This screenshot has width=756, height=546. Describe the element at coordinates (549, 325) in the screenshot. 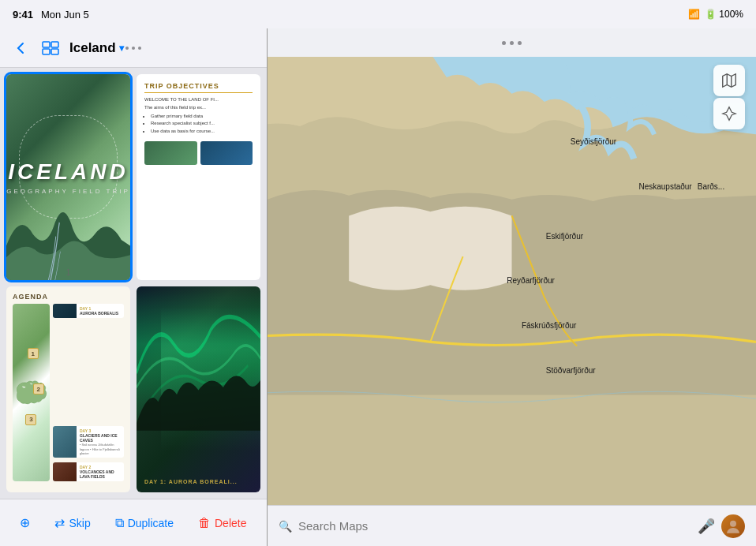

I see `place-fáskrúðsfjörður: Fáskrúðsfjörður` at that location.